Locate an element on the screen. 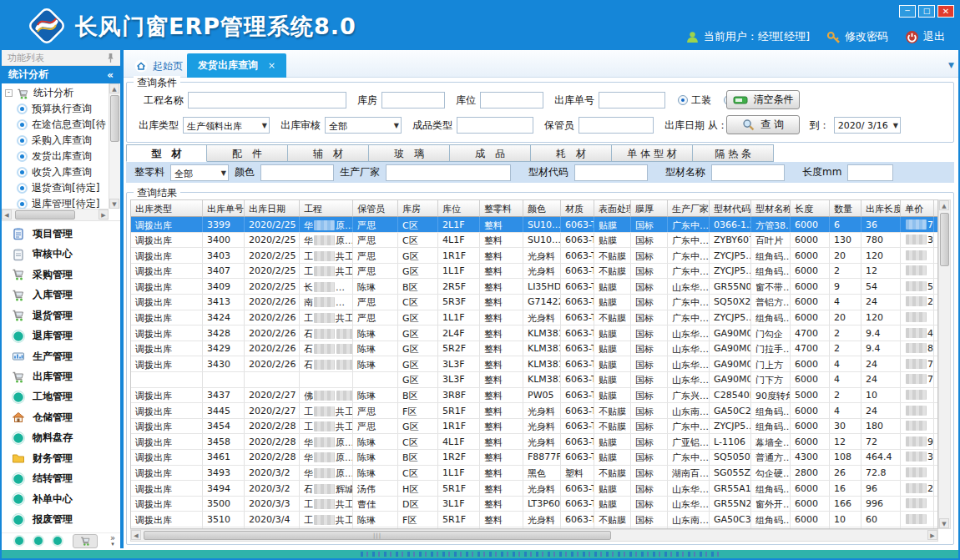  table-row: 调拨出库34002020/2/25华原…严思C区4L1F整料SU10…6063-… is located at coordinates (534, 240).